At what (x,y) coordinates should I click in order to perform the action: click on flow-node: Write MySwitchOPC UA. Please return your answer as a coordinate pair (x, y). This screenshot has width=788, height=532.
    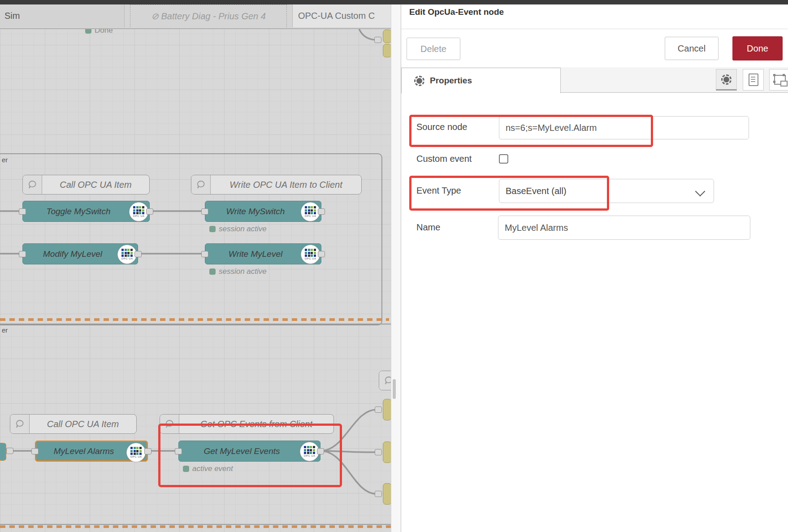
    Looking at the image, I should click on (263, 212).